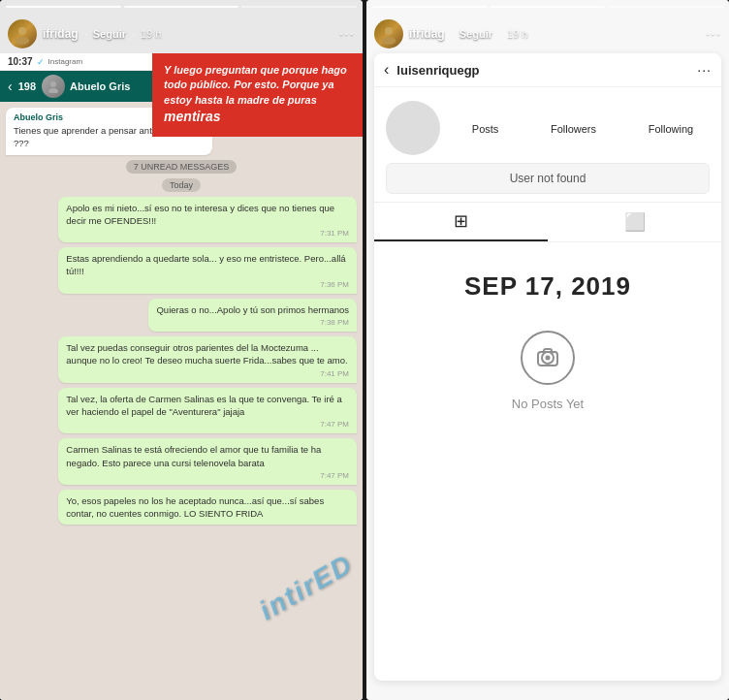  I want to click on unread-divider: 7 UNREAD MESSAGES, so click(182, 167).